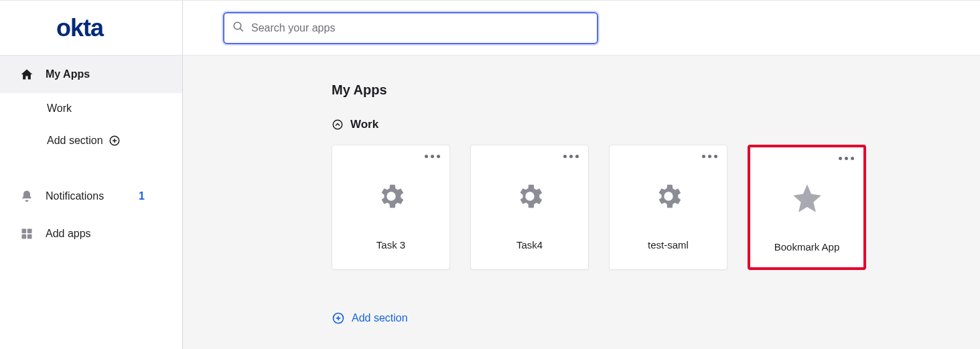 The width and height of the screenshot is (980, 349). Describe the element at coordinates (75, 141) in the screenshot. I see `sidebar-item-label: Add section` at that location.